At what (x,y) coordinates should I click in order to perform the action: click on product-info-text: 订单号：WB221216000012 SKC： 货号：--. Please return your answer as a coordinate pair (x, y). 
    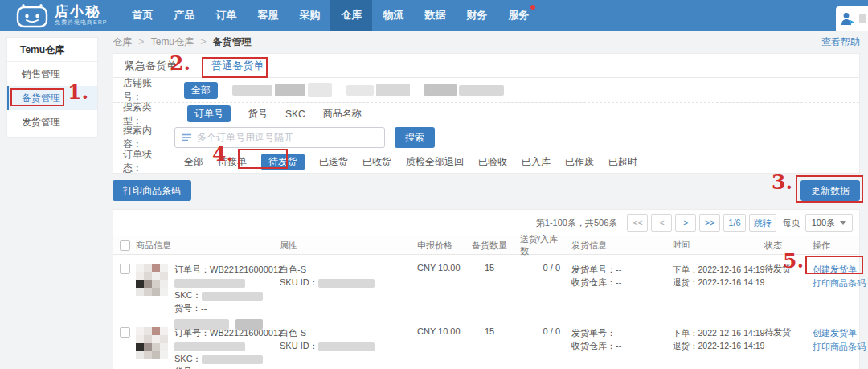
    Looking at the image, I should click on (228, 347).